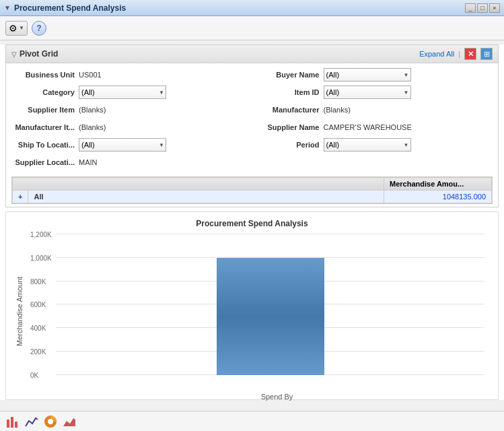 This screenshot has height=431, width=504. Describe the element at coordinates (375, 127) in the screenshot. I see `filter-row-supplier-name: Supplier Name CAMPER'S WAREHOUSE` at that location.